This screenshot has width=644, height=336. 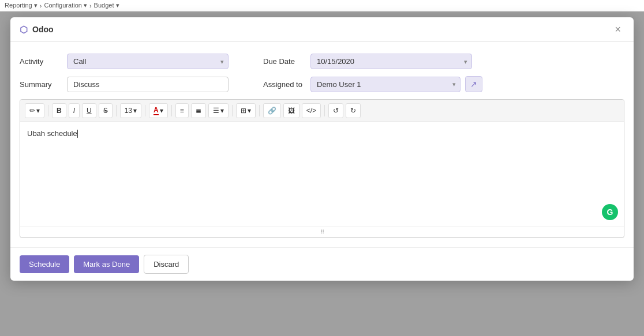 What do you see at coordinates (617, 29) in the screenshot?
I see `close-button: ×` at bounding box center [617, 29].